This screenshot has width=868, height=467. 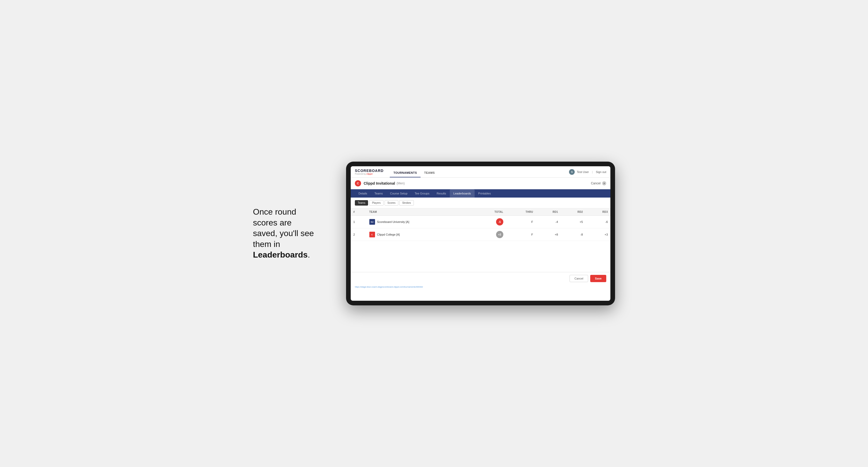 What do you see at coordinates (489, 222) in the screenshot?
I see `row1-total: -5` at bounding box center [489, 222].